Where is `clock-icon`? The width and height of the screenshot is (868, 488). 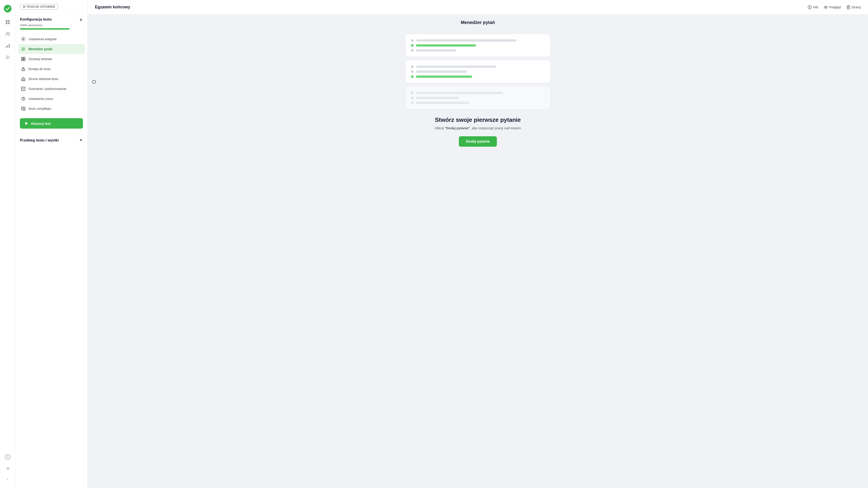 clock-icon is located at coordinates (23, 99).